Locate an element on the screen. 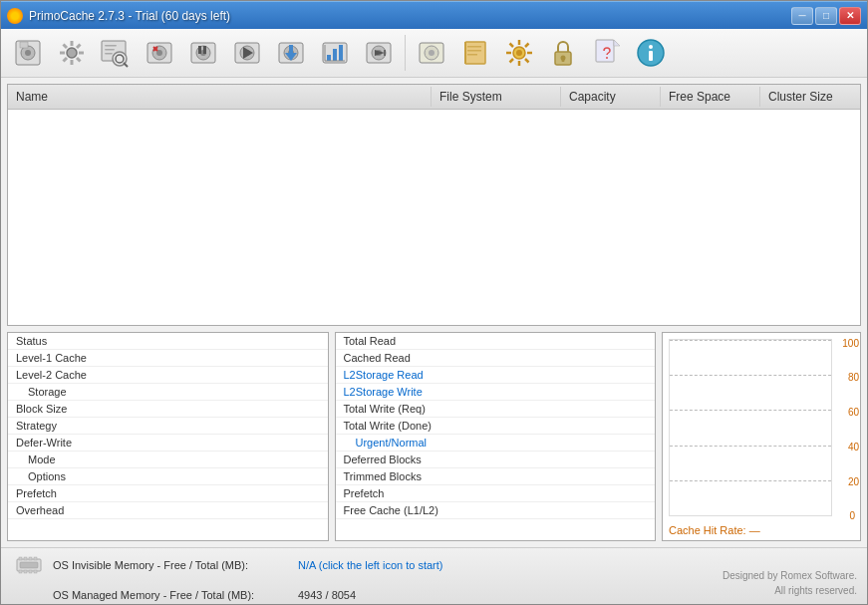  status-label-2: OS Managed Memory - Free / Total (MB): is located at coordinates (172, 595).